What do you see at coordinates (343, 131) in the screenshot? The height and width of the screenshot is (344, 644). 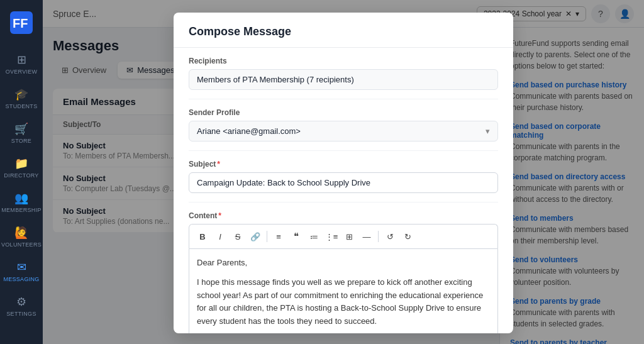 I see `sender-profile-select: Ariane <ariane@gmail.com> ▾` at bounding box center [343, 131].